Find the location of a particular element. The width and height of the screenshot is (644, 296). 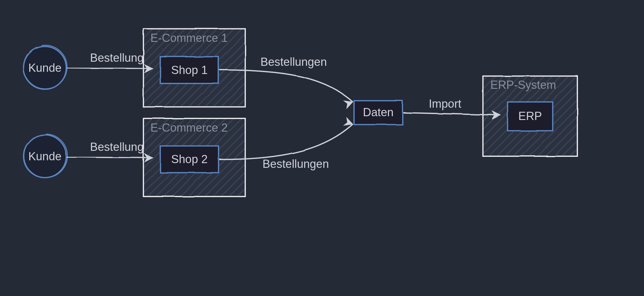

kunde-2-label: Kunde is located at coordinates (45, 156).